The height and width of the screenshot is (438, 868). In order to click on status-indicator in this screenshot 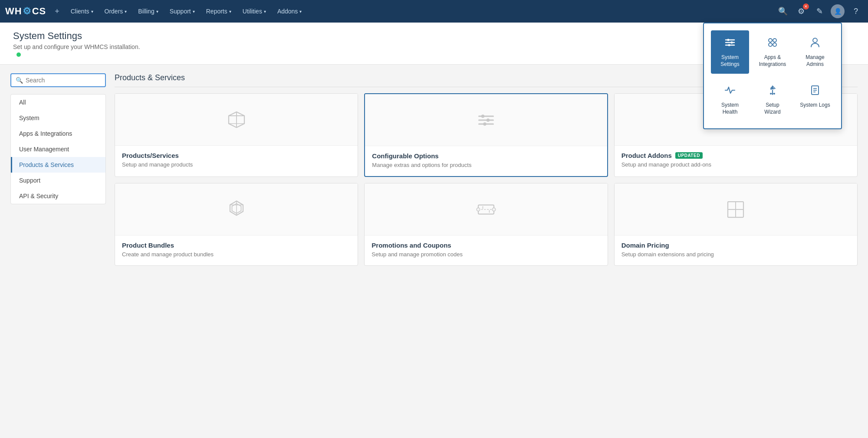, I will do `click(19, 55)`.